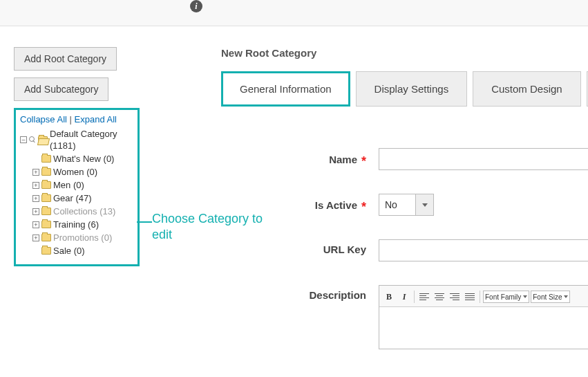 The image size is (588, 377). Describe the element at coordinates (61, 89) in the screenshot. I see `add-subcategory-button: Add Subcategory` at that location.